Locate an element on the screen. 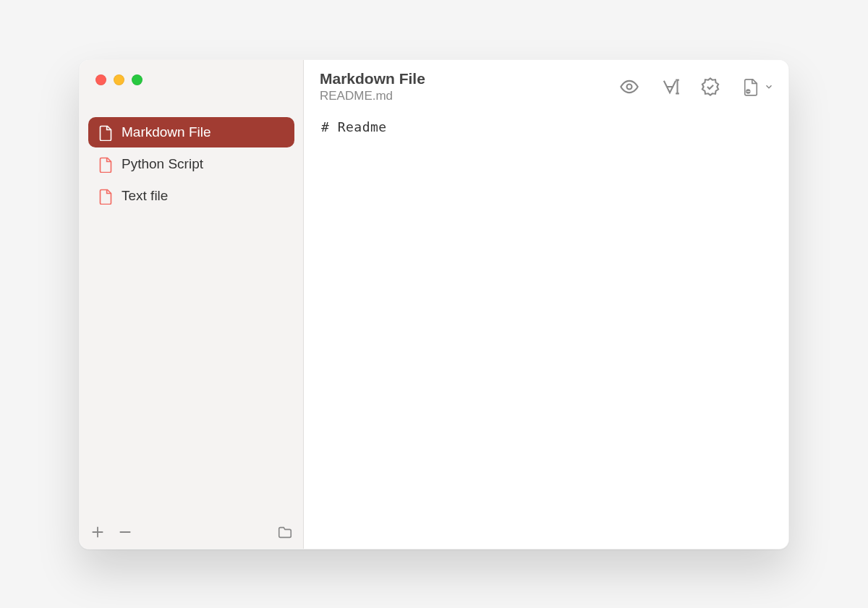  folder-button is located at coordinates (285, 532).